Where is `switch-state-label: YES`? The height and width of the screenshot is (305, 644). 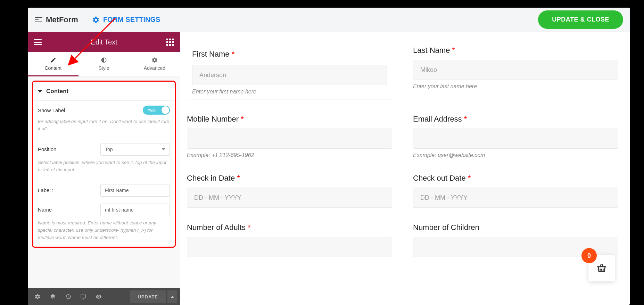
switch-state-label: YES is located at coordinates (152, 110).